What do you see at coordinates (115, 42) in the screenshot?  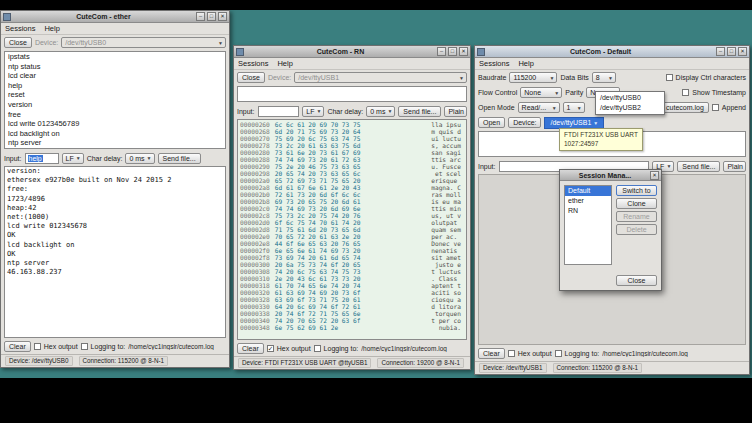 I see `connection-row: Close Device: /dev/ttyUSB0 ▼` at bounding box center [115, 42].